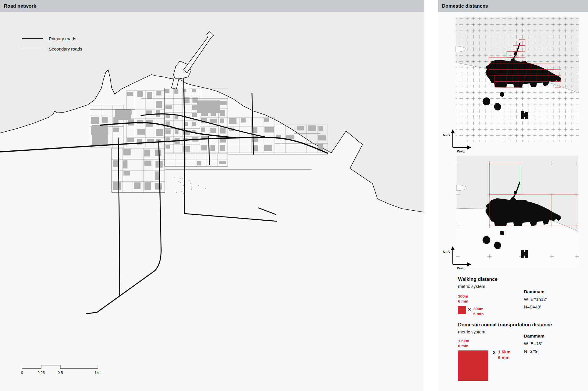  What do you see at coordinates (470, 310) in the screenshot?
I see `walking-multiply: X` at bounding box center [470, 310].